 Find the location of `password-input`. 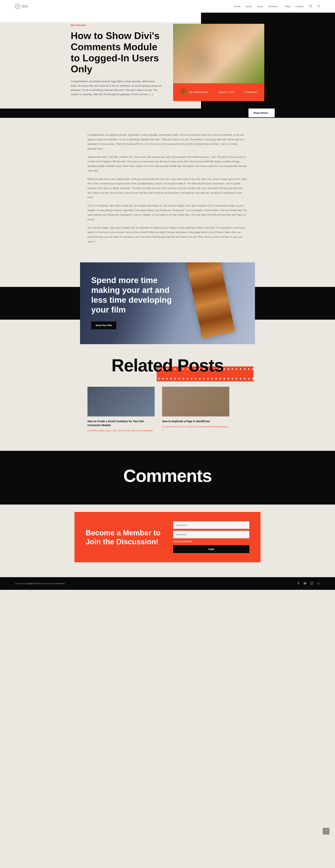

password-input is located at coordinates (211, 534).